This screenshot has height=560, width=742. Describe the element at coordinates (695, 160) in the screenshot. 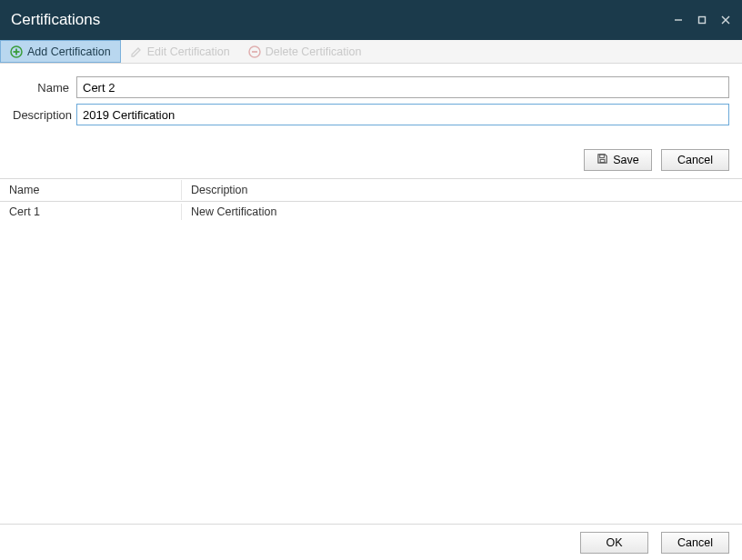

I see `form-cancel-button: Cancel` at that location.